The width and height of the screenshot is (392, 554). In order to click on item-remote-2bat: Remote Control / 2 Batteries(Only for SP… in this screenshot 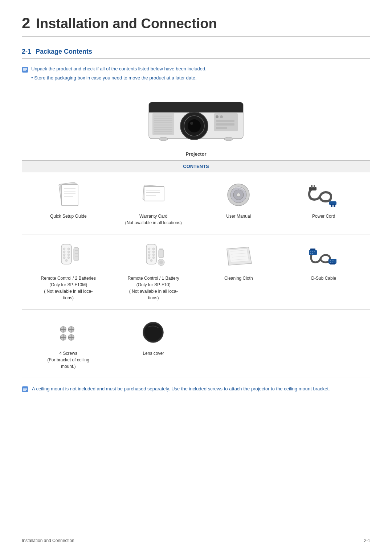, I will do `click(68, 272)`.